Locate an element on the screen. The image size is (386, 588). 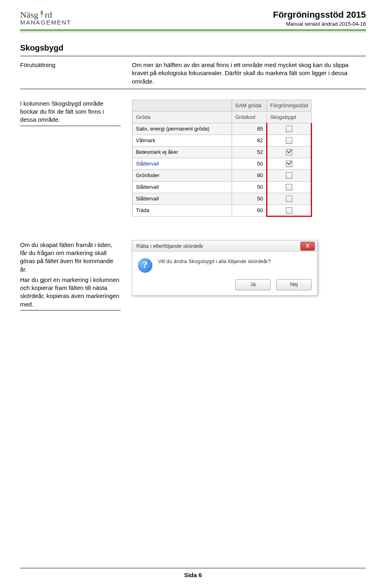
grid-col-groda: Gröda is located at coordinates (183, 117).